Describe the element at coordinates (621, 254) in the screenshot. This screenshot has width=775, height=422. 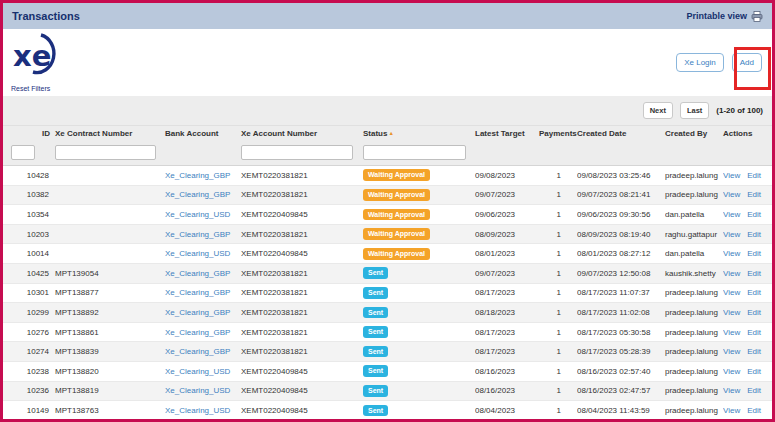
I see `created-date: 08/01/2023 08:27:12` at that location.